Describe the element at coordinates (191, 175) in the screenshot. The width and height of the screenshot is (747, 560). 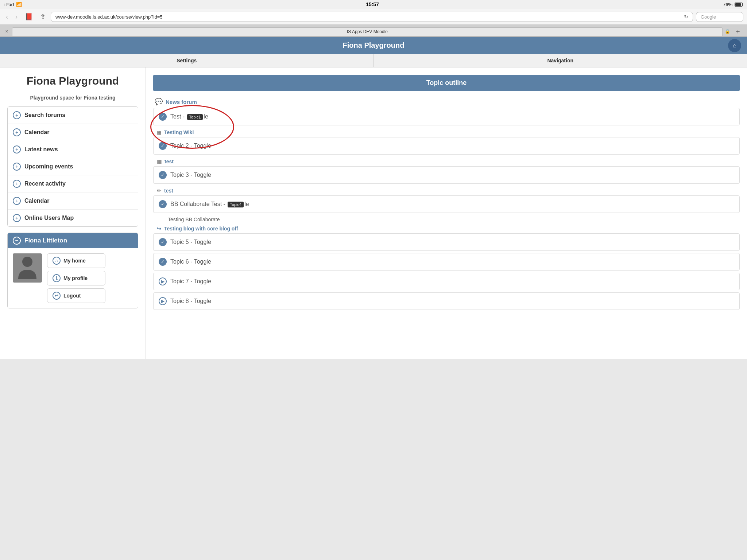
I see `topic-3-label: Topic 3 - Toggle` at that location.